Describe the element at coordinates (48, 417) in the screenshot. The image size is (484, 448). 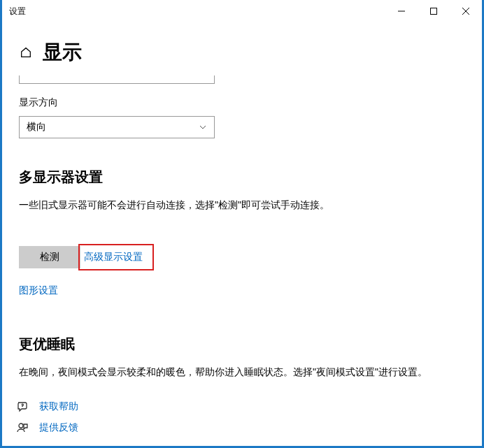
I see `footer-links: 获取帮助 提供反馈` at that location.